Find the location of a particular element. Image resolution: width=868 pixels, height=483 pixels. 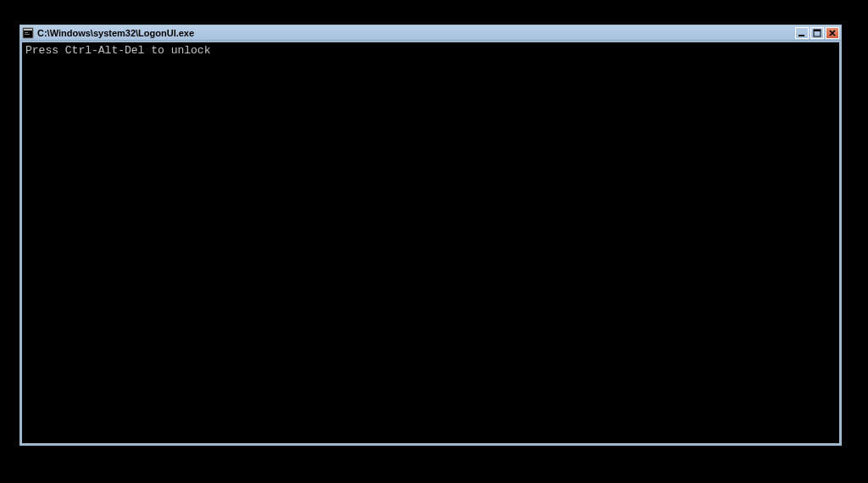

titlebar: C:\Windows\system32\LogonUI.exe is located at coordinates (431, 33).